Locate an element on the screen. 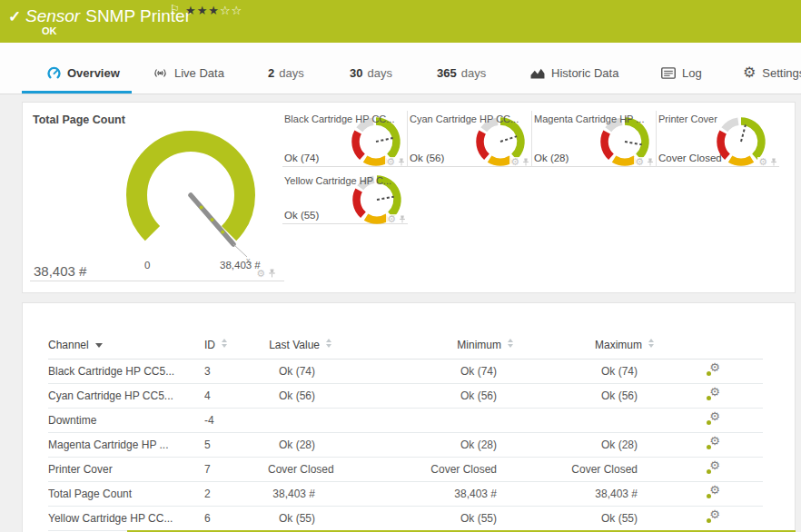 The height and width of the screenshot is (532, 801). gauge-title: Cyan Cartridge HP CC... is located at coordinates (470, 118).